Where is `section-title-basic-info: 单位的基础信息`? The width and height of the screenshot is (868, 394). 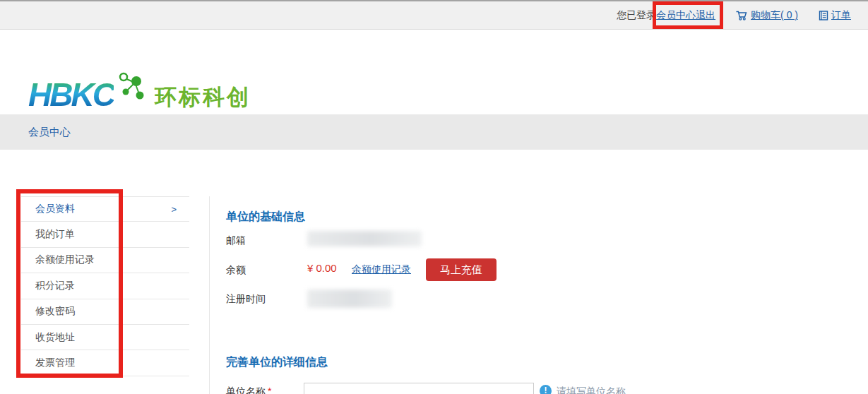 section-title-basic-info: 单位的基础信息 is located at coordinates (266, 217).